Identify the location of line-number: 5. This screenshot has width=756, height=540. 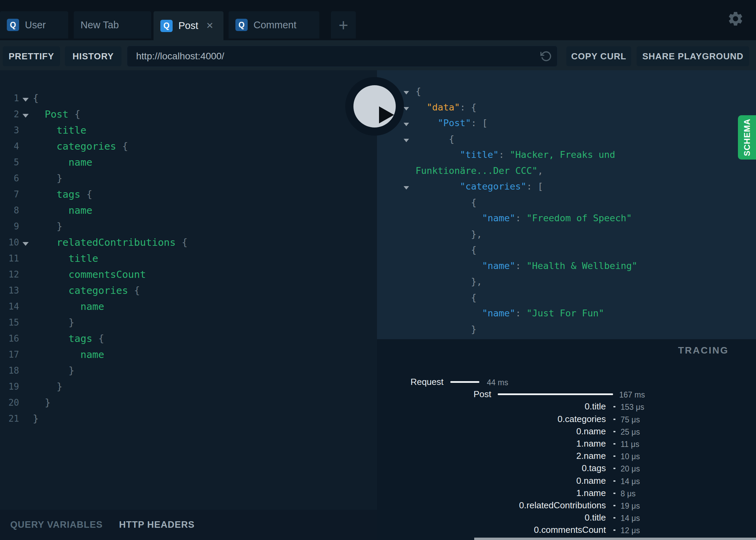
(10, 162).